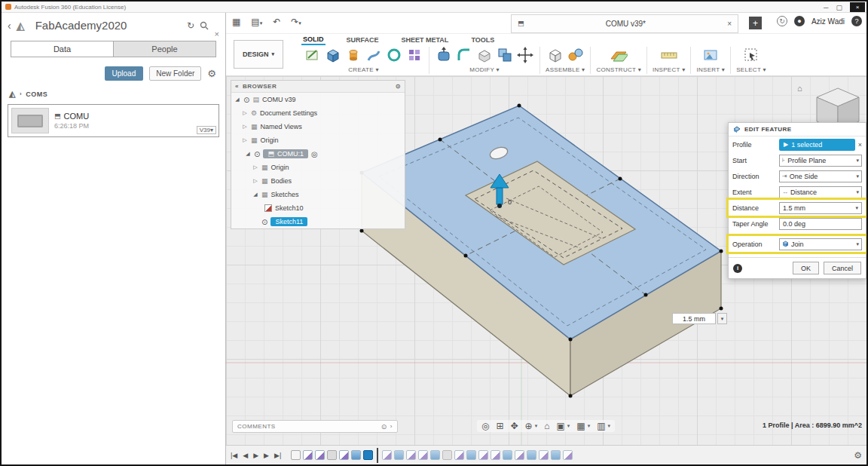 Image resolution: width=868 pixels, height=466 pixels. Describe the element at coordinates (857, 455) in the screenshot. I see `timeline-gear-icon: ⚙` at that location.